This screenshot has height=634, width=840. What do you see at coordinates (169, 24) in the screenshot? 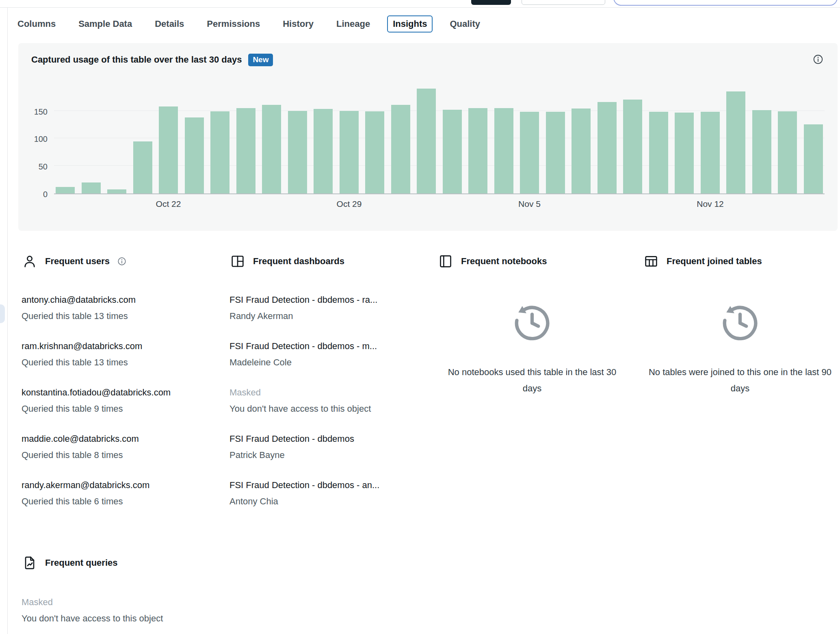
I see `tab-details: Details` at bounding box center [169, 24].